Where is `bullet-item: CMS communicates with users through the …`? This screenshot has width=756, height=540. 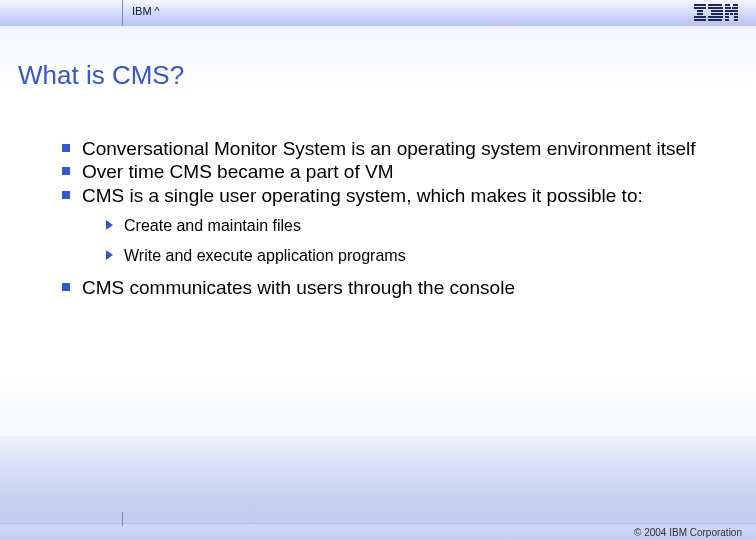
bullet-item: CMS communicates with users through the … is located at coordinates (394, 288).